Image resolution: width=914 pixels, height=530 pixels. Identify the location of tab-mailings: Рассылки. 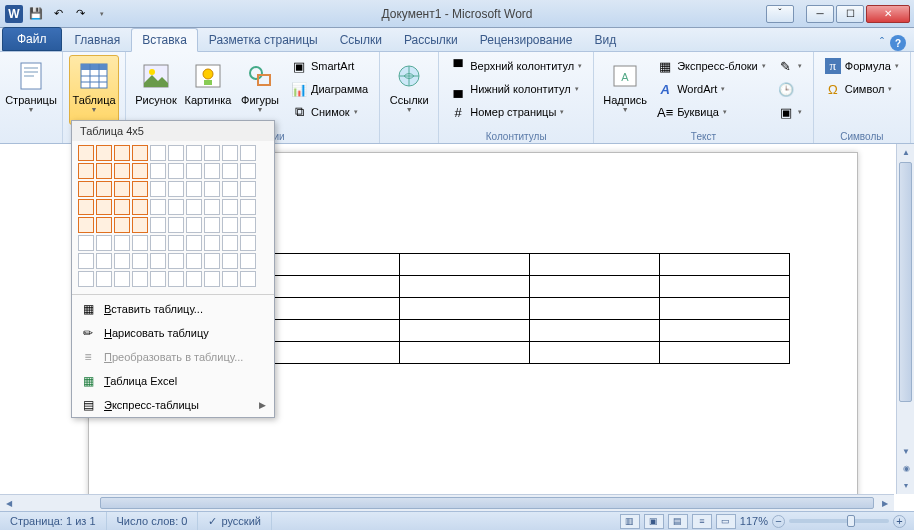
(431, 40).